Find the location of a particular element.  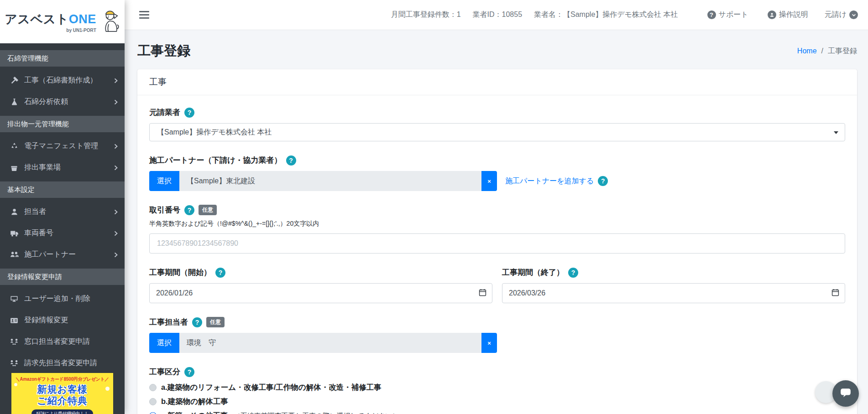

hammer-icon is located at coordinates (14, 81).